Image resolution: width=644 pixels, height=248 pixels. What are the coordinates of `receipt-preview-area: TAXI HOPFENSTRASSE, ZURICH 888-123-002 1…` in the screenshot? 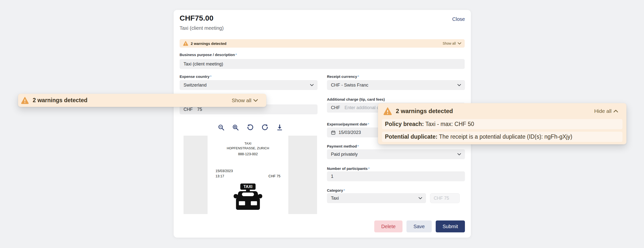 It's located at (250, 175).